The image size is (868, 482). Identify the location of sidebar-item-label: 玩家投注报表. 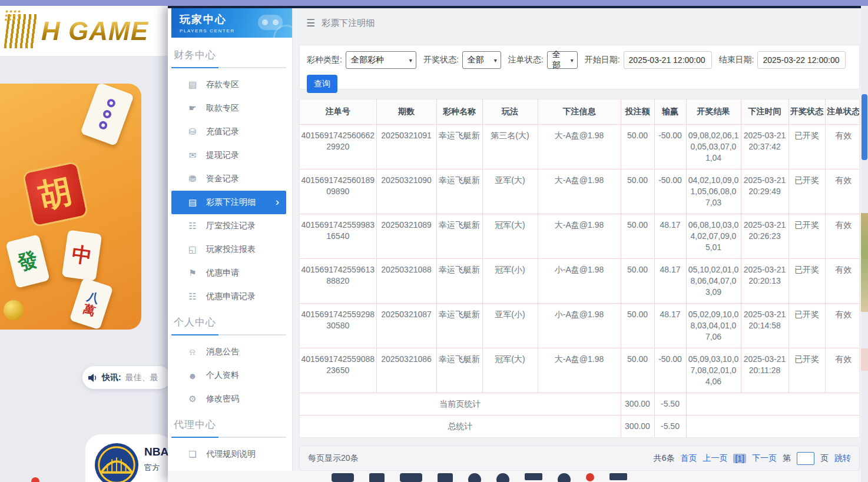
(231, 250).